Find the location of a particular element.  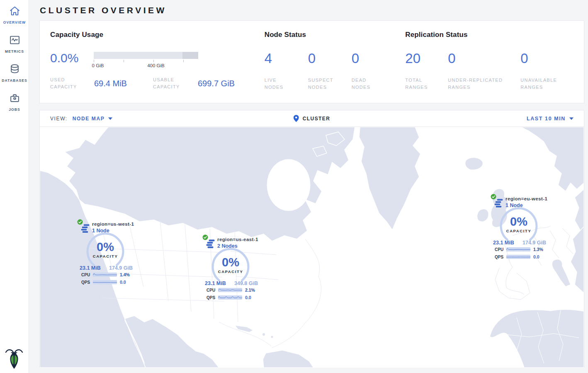

sidebar-item-jobs: JOBS is located at coordinates (15, 102).